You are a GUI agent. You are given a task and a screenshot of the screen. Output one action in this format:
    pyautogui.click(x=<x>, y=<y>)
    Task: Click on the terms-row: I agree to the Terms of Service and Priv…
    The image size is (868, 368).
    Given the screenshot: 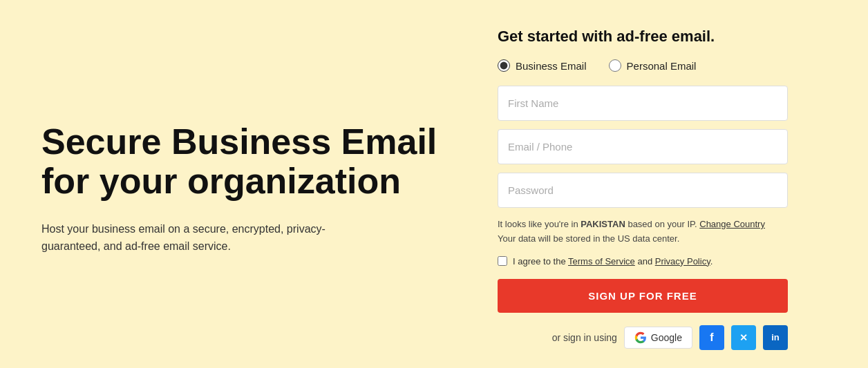 What is the action you would take?
    pyautogui.click(x=643, y=261)
    